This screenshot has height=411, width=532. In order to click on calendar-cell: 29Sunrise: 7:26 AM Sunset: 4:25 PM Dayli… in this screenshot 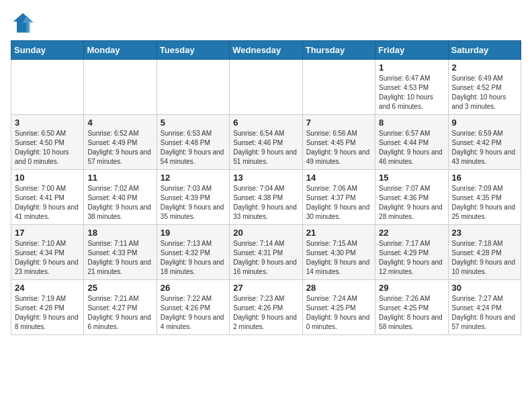, I will do `click(412, 308)`.